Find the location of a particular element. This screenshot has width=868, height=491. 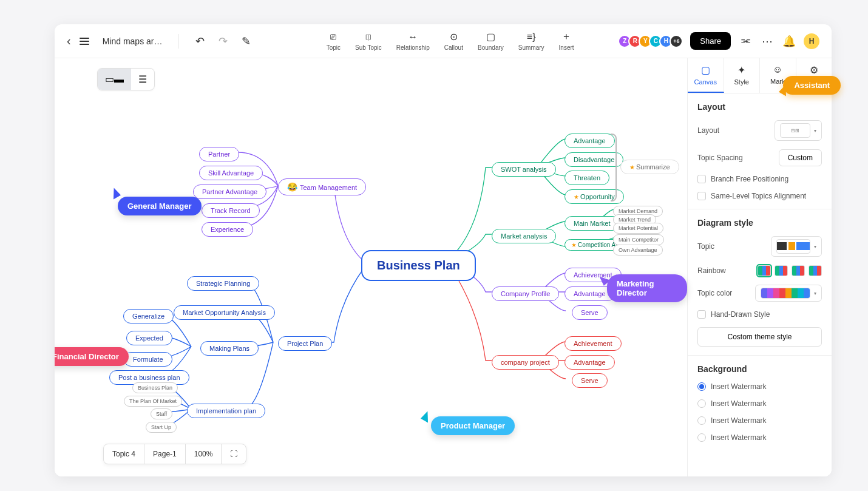

toolbar-topic: ⎚Topic is located at coordinates (334, 41).